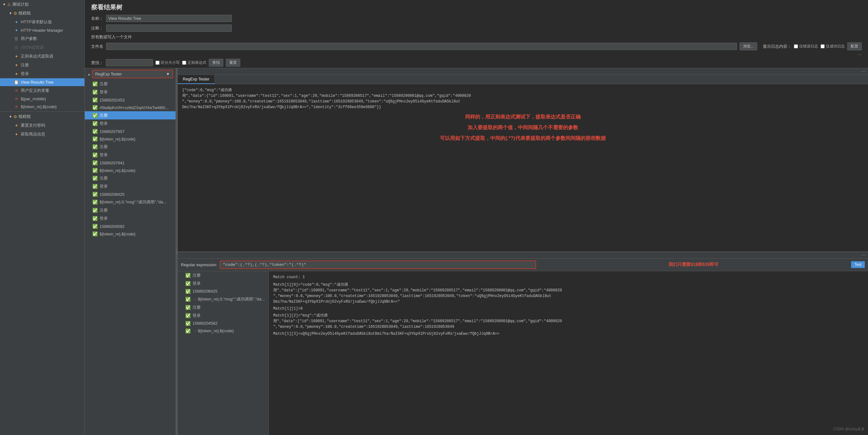  Describe the element at coordinates (42, 117) in the screenshot. I see `sidebar-thread-group-2: ▼ ⚙ 线程组` at that location.